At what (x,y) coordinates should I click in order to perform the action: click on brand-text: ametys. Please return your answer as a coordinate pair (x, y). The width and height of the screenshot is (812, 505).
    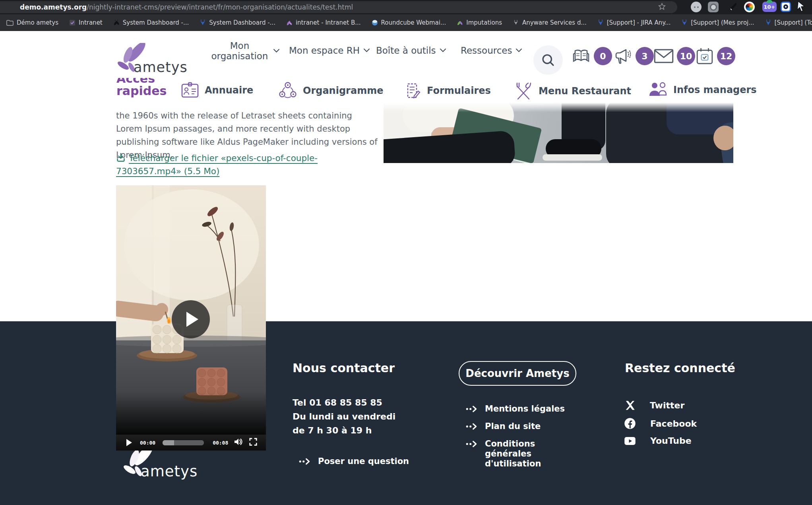
    Looking at the image, I should click on (161, 67).